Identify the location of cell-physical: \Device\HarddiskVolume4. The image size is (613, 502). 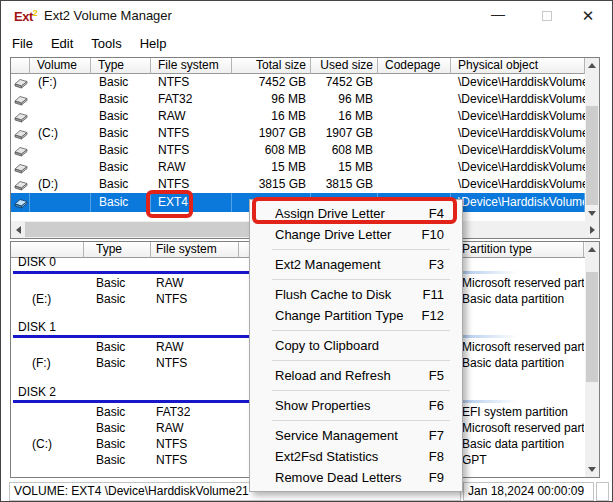
(518, 82).